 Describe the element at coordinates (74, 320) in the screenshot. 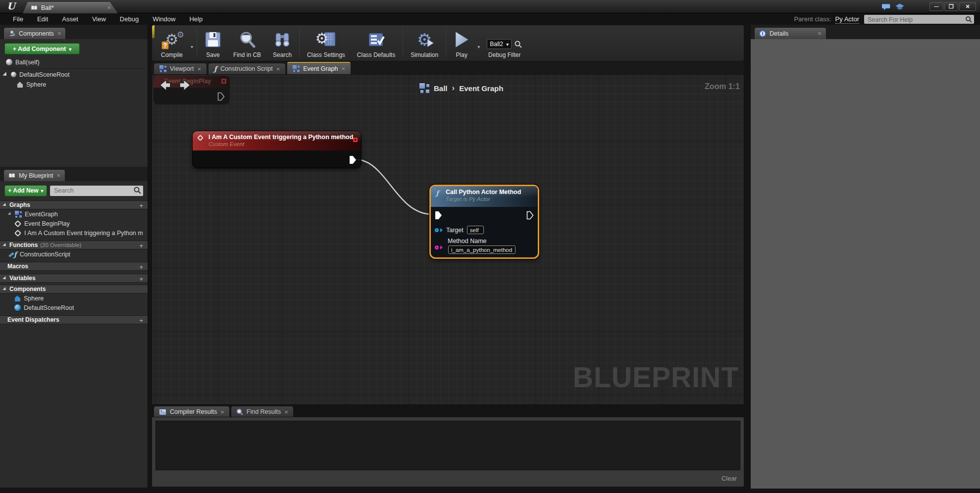

I see `section-event-dispatchers: Event Dispatchers` at that location.